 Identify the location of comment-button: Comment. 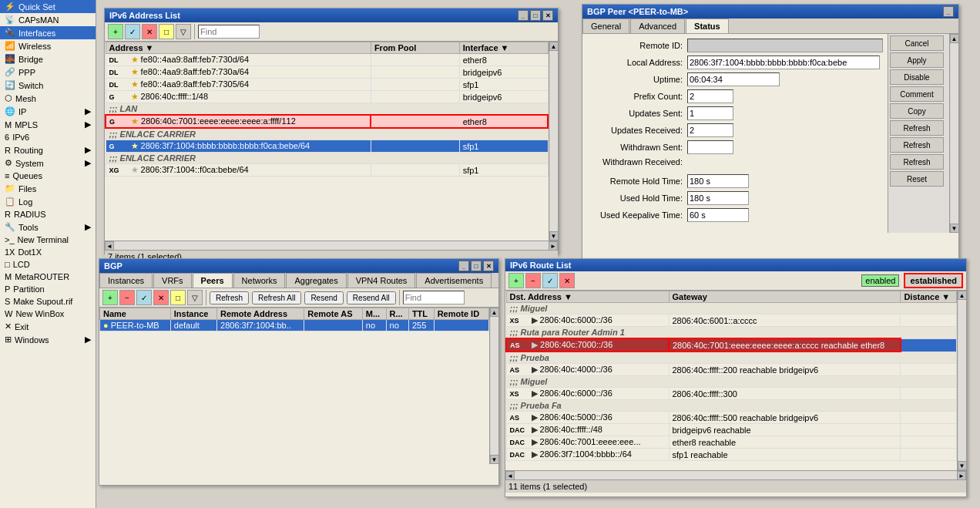
(917, 94).